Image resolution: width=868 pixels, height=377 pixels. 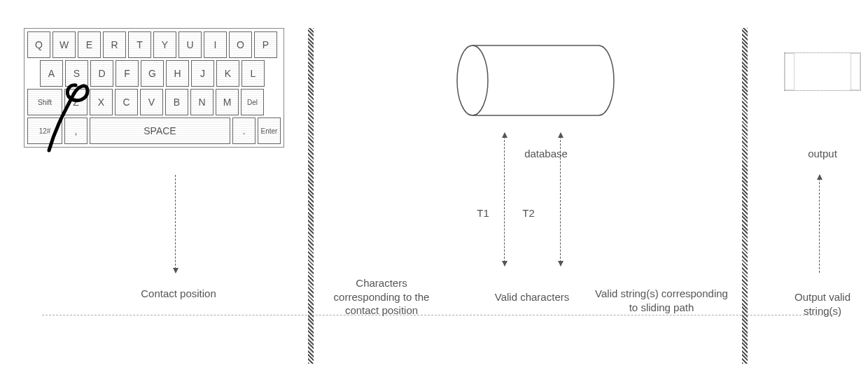 What do you see at coordinates (115, 45) in the screenshot?
I see `key-r: R` at bounding box center [115, 45].